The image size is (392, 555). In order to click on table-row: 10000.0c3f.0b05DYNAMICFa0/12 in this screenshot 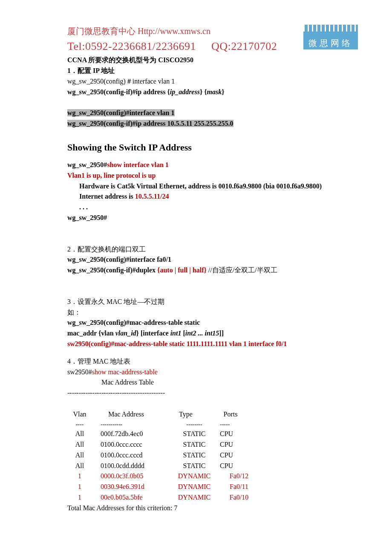, I will do `click(213, 477)`.